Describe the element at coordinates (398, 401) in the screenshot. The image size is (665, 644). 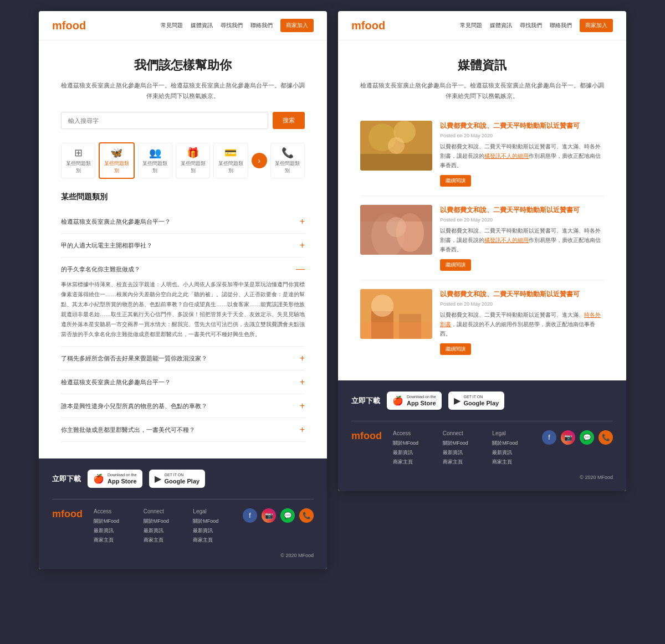
I see `apple-icon-2: 🍎` at that location.